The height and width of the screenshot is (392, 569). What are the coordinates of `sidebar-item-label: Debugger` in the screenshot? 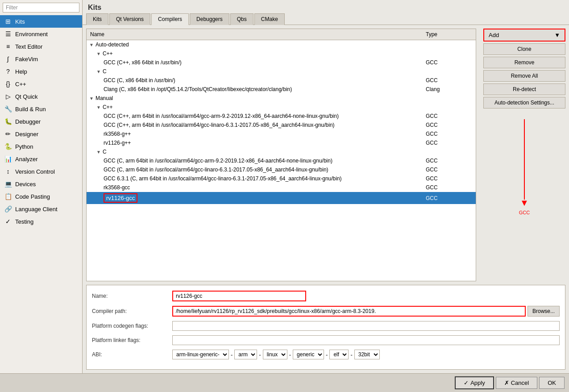 It's located at (28, 121).